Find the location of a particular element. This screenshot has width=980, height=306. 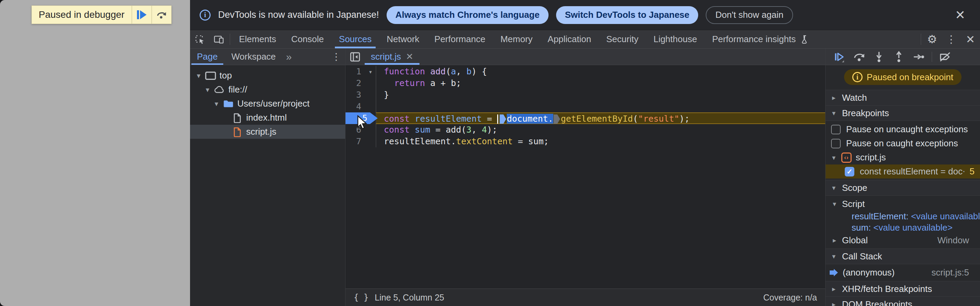

info-icon: i is located at coordinates (205, 15).